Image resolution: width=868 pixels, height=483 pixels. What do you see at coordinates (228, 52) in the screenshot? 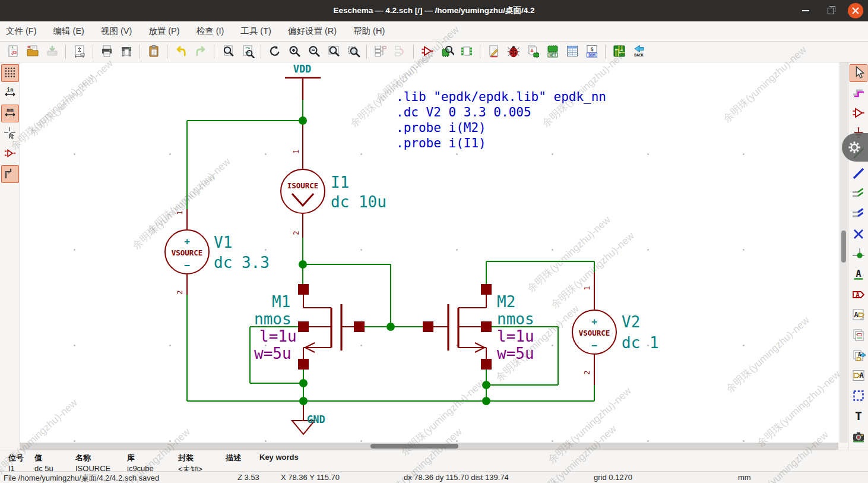
I see `find-button` at bounding box center [228, 52].